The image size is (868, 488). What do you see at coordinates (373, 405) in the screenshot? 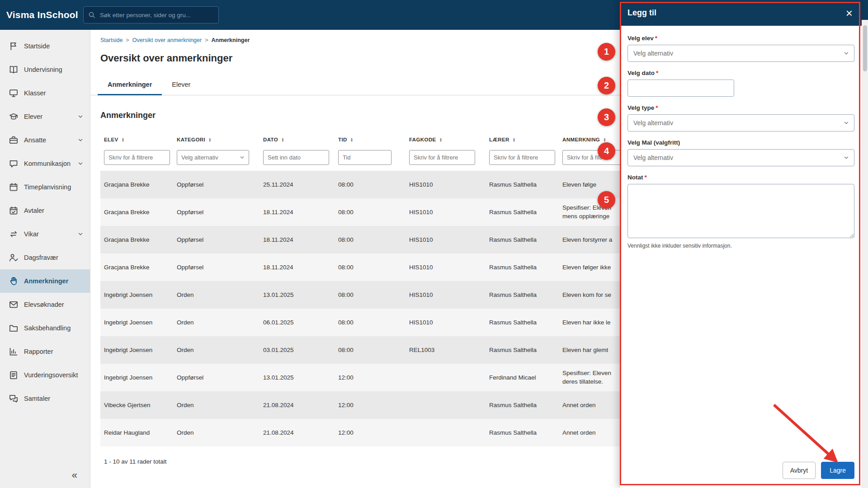
I see `cell-tid: 12:00` at bounding box center [373, 405].